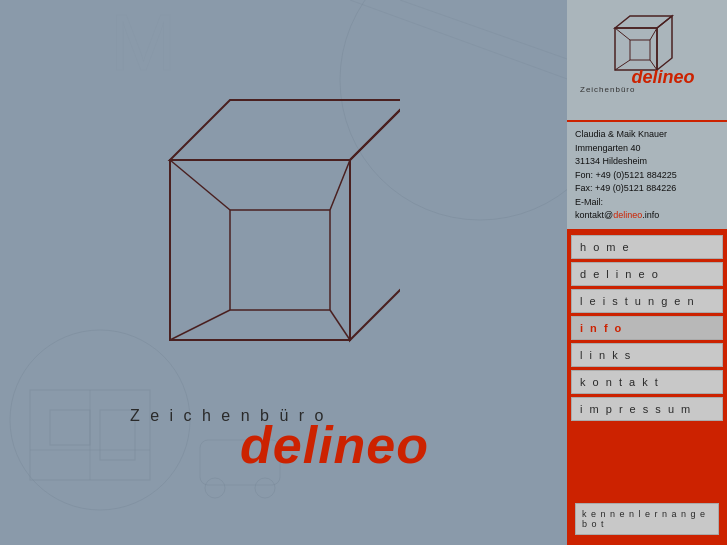 This screenshot has height=545, width=727. Describe the element at coordinates (628, 215) in the screenshot. I see `email-brand: delineo` at that location.